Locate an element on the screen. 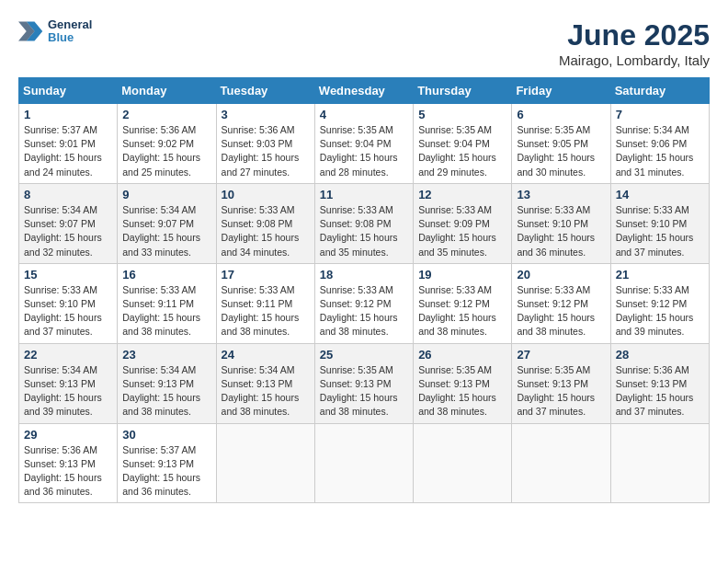  table-row: 4 Sunrise: 5:35 AM Sunset: 9:04 PM Dayli… is located at coordinates (364, 144).